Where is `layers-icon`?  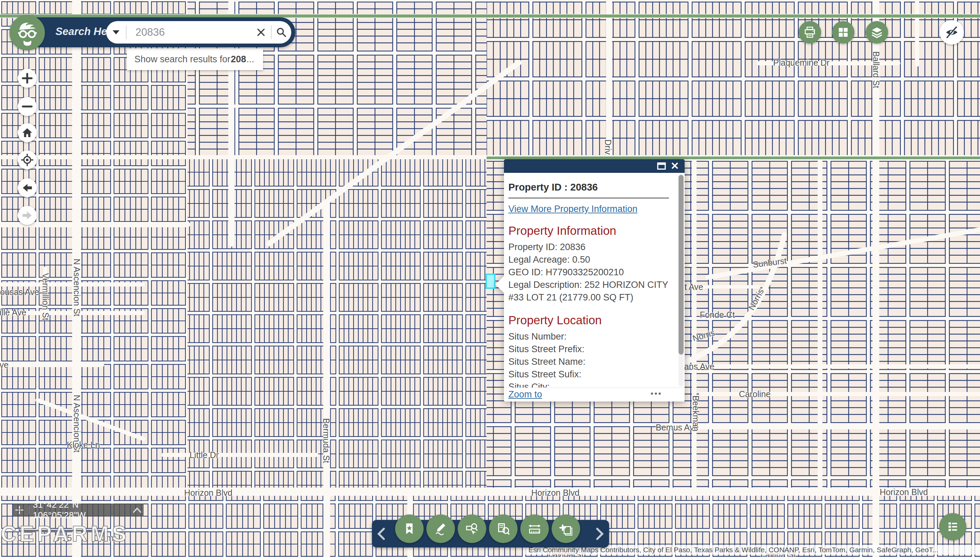 layers-icon is located at coordinates (877, 32).